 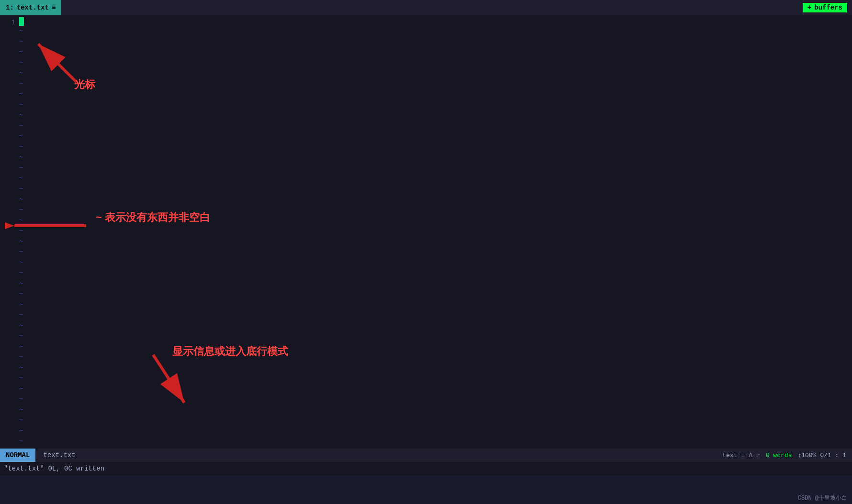 I want to click on line-numbers: 1, so click(x=10, y=232).